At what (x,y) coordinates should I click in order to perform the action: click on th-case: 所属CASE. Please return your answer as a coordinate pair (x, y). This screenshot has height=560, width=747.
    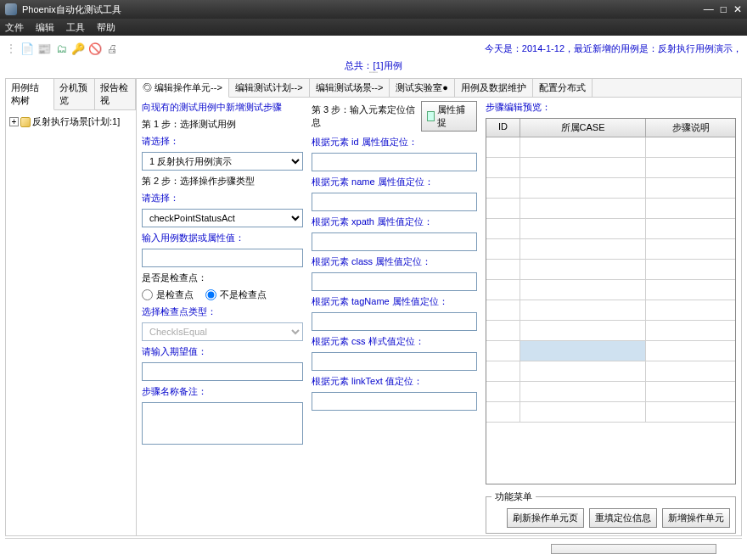
    Looking at the image, I should click on (583, 127).